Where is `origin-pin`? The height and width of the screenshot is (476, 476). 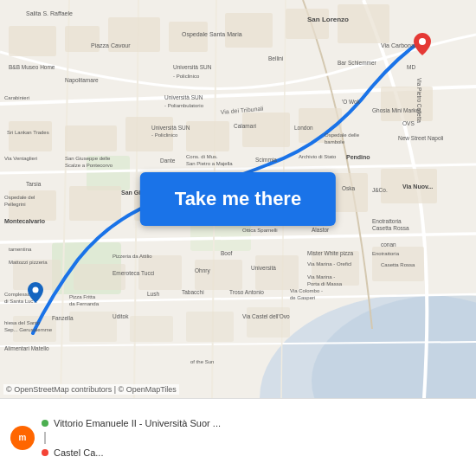
origin-pin is located at coordinates (35, 293).